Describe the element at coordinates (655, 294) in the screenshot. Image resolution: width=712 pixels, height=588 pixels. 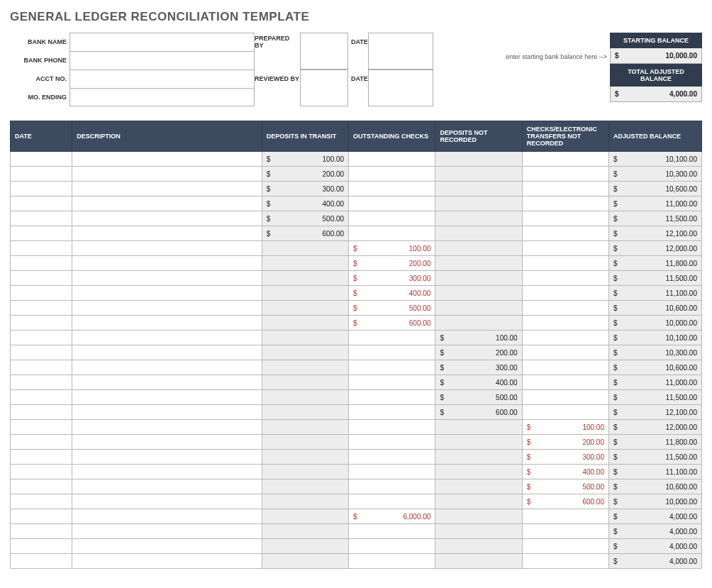
I see `table-cell: $11,100.00` at that location.